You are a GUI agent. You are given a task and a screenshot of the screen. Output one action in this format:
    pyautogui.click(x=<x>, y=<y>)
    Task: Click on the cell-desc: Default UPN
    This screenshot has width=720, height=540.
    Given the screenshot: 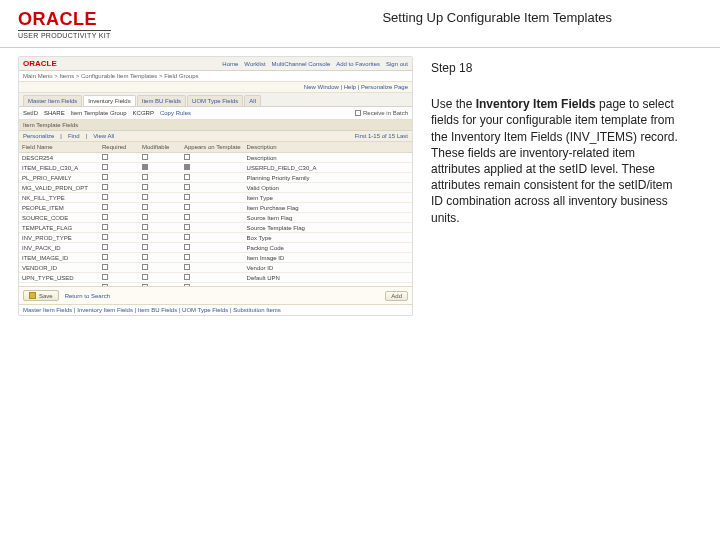 What is the action you would take?
    pyautogui.click(x=328, y=278)
    